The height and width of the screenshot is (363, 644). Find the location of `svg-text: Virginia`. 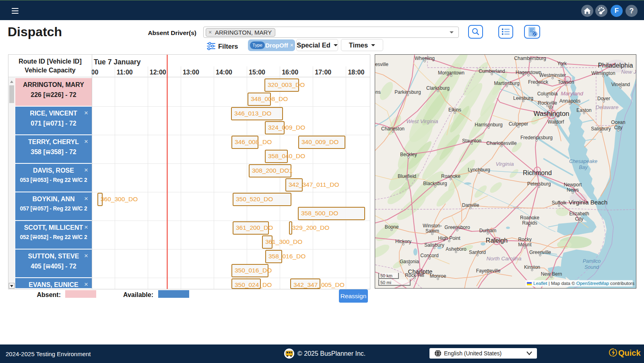

svg-text: Virginia is located at coordinates (505, 164).